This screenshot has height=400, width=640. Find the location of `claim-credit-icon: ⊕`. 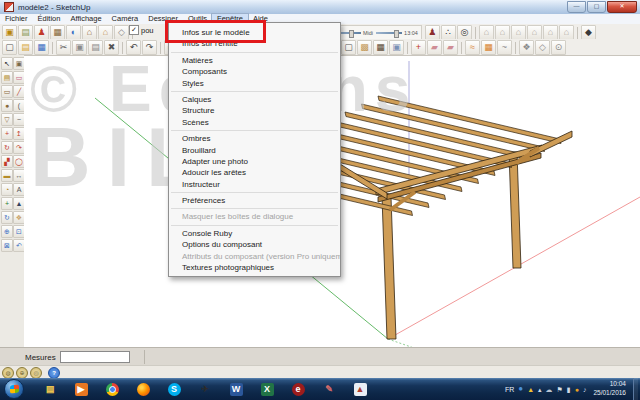

claim-credit-icon: ⊕ is located at coordinates (22, 373).